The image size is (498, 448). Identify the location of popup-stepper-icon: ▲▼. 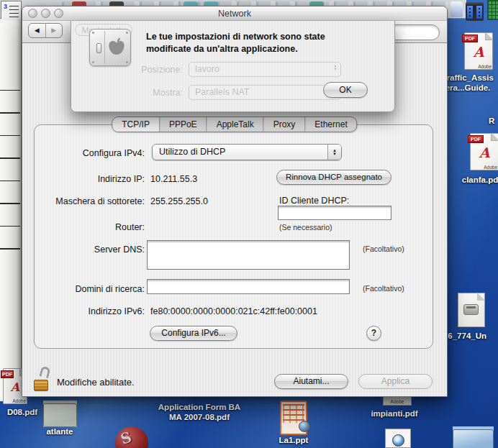
(335, 68).